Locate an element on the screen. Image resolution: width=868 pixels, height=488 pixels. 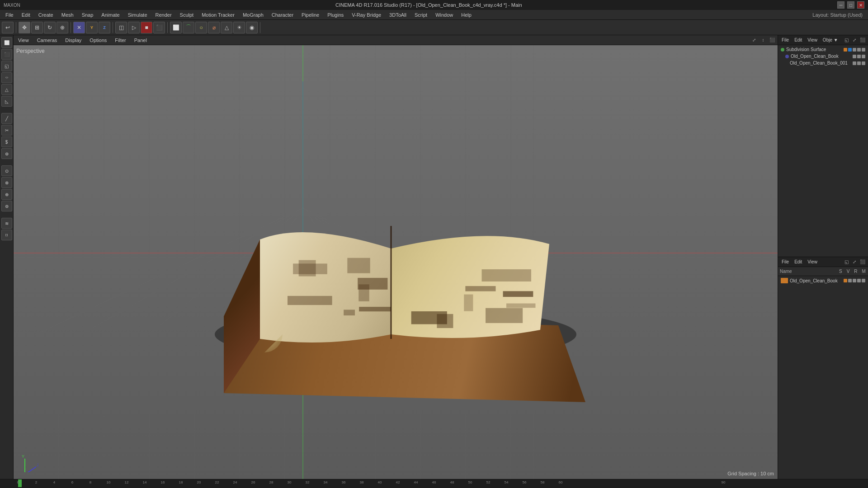
move-tool: ✥ is located at coordinates (24, 28).